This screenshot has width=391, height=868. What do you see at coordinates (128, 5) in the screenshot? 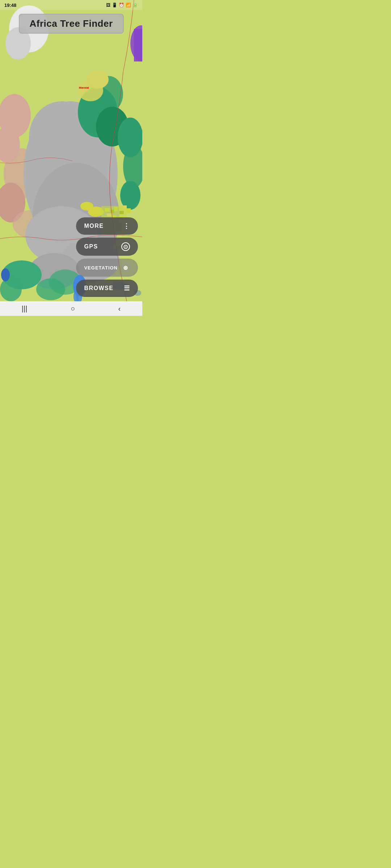
I see `signal-icon: 📶` at bounding box center [128, 5].